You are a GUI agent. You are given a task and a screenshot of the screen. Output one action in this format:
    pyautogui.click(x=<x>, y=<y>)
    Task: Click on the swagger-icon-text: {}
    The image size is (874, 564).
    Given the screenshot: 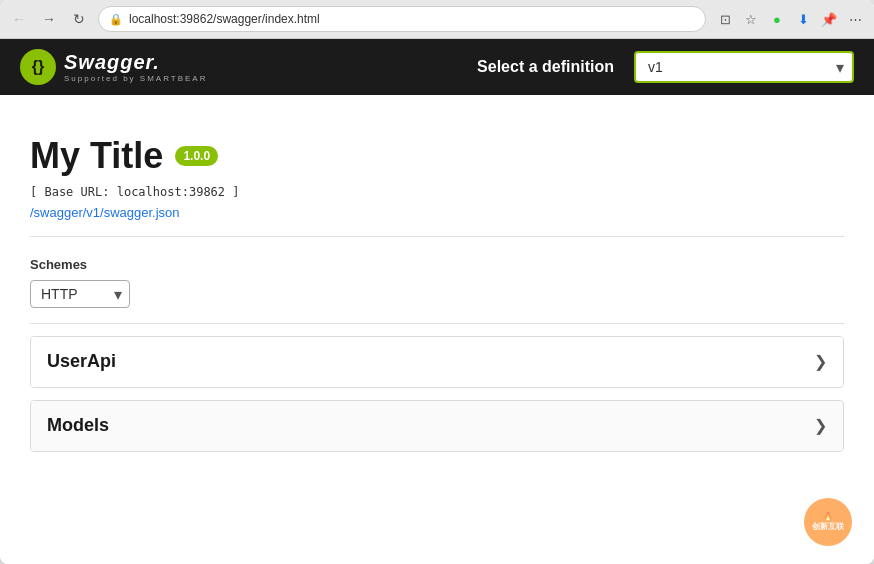 What is the action you would take?
    pyautogui.click(x=38, y=67)
    